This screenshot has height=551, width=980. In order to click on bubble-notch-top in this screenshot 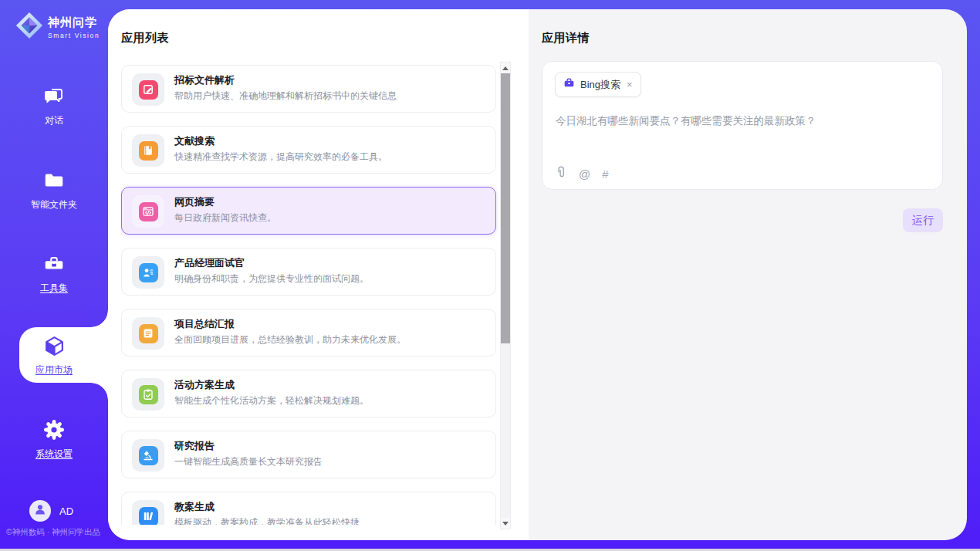, I will do `click(100, 319)`.